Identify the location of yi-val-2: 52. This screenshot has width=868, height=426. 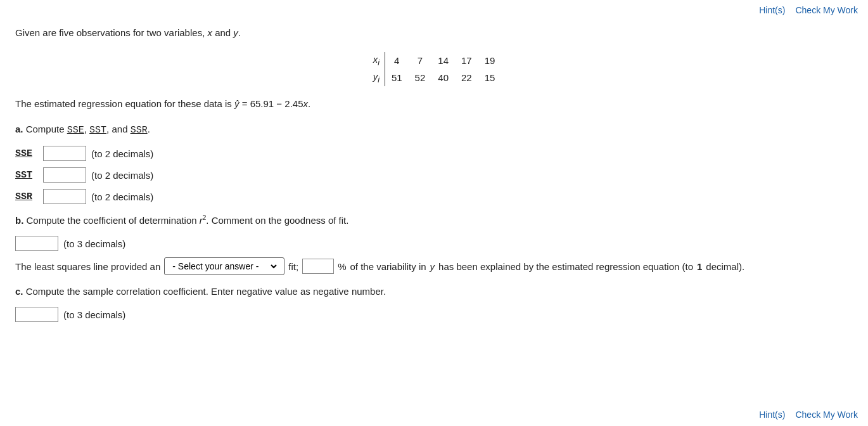
(421, 77).